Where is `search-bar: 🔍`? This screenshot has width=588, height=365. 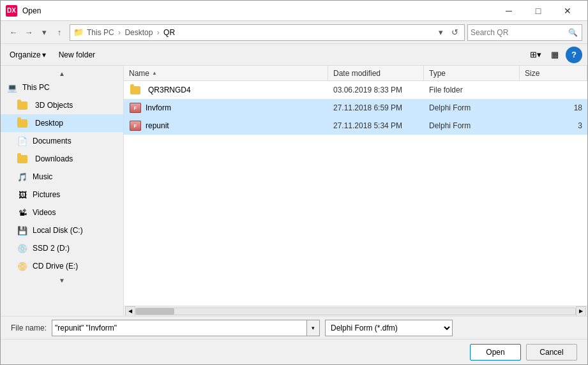
search-bar: 🔍 is located at coordinates (525, 33).